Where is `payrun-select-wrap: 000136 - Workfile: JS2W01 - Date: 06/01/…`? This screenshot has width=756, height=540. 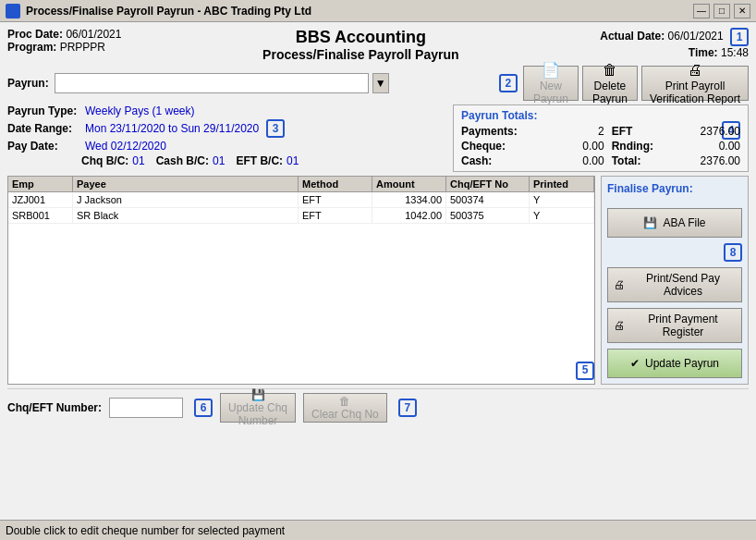 payrun-select-wrap: 000136 - Workfile: JS2W01 - Date: 06/01/… is located at coordinates (272, 83).